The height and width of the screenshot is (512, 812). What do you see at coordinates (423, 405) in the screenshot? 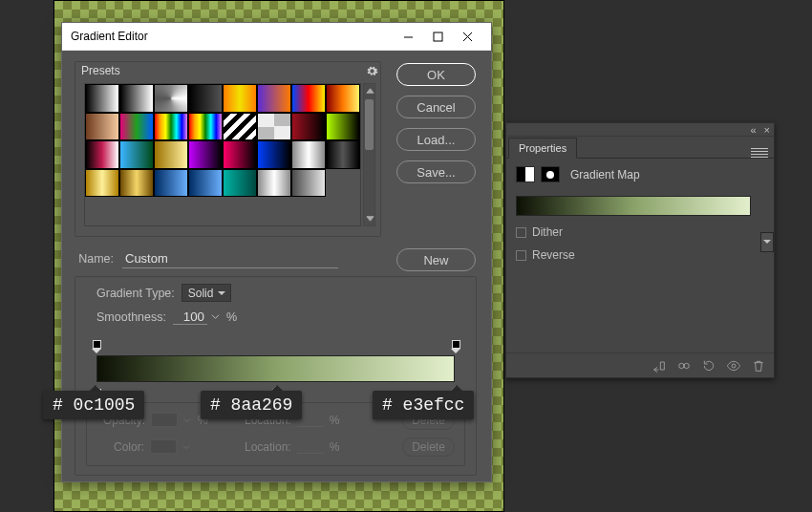
I see `hex-callout: # e3efcc` at bounding box center [423, 405].